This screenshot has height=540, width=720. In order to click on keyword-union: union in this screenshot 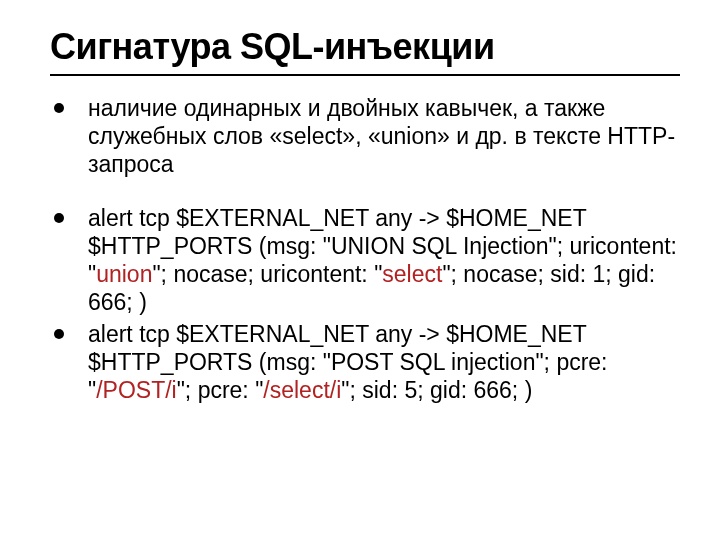, I will do `click(124, 274)`.